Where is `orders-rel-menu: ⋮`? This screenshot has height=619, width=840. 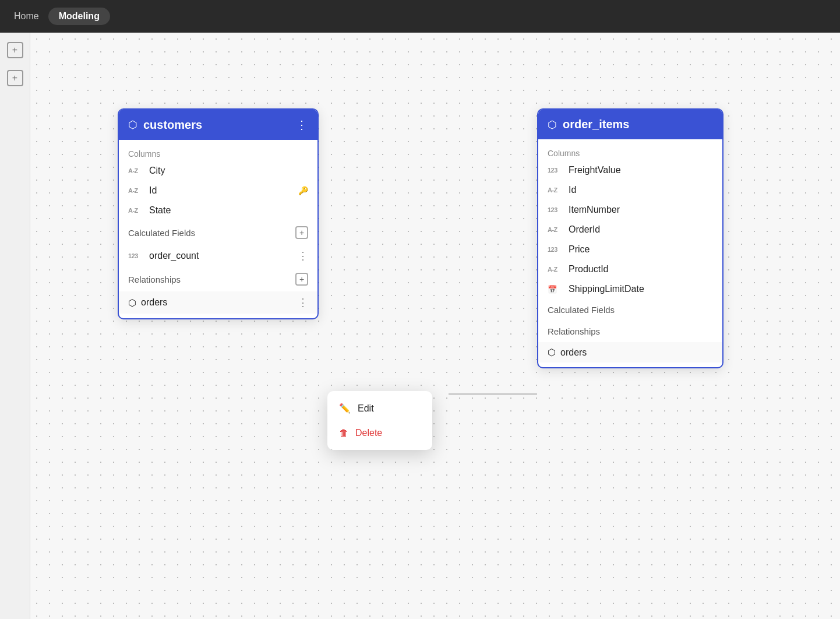 orders-rel-menu: ⋮ is located at coordinates (303, 303).